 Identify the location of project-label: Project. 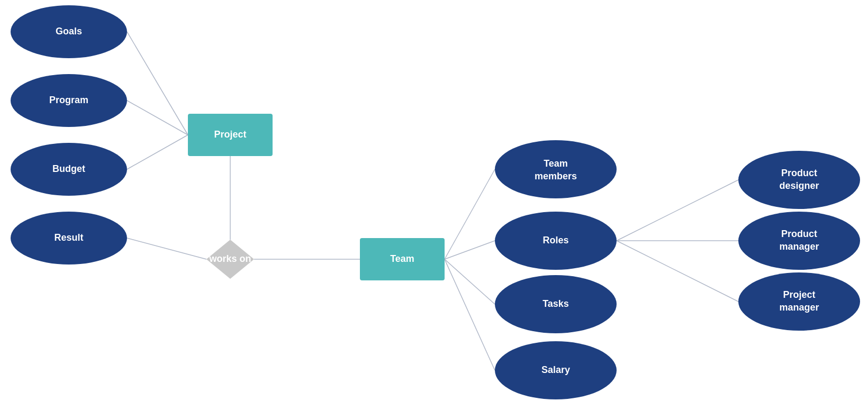
(230, 134).